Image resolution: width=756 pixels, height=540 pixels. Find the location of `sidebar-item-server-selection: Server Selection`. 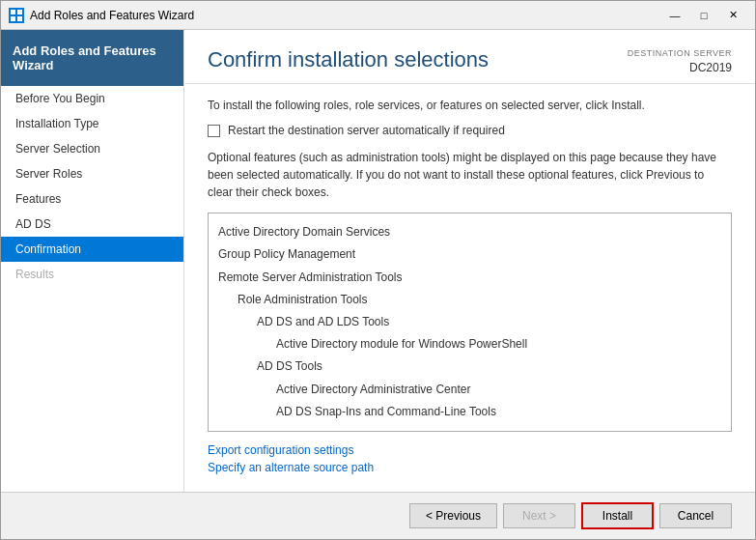

sidebar-item-server-selection: Server Selection is located at coordinates (93, 149).